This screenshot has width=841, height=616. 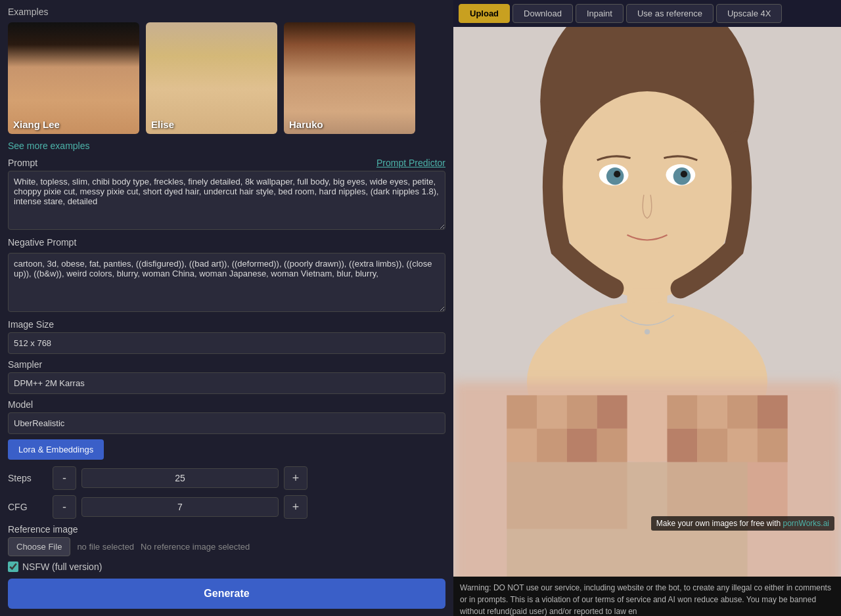 I want to click on example-label-elise: Elise, so click(x=163, y=125).